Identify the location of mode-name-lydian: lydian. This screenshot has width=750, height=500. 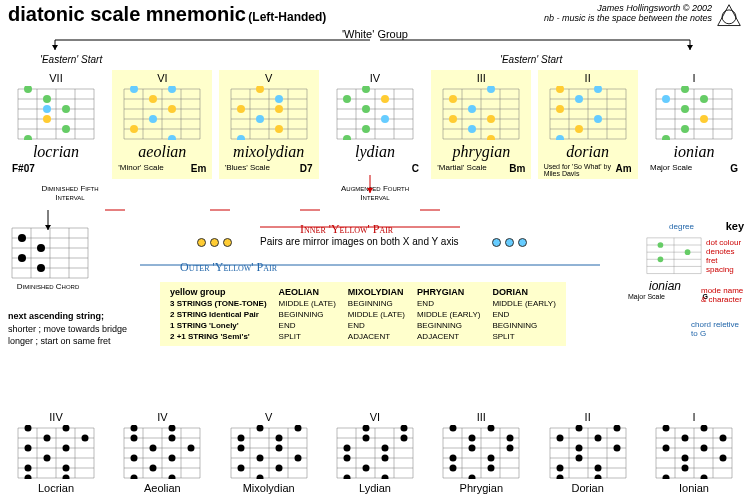
(375, 152).